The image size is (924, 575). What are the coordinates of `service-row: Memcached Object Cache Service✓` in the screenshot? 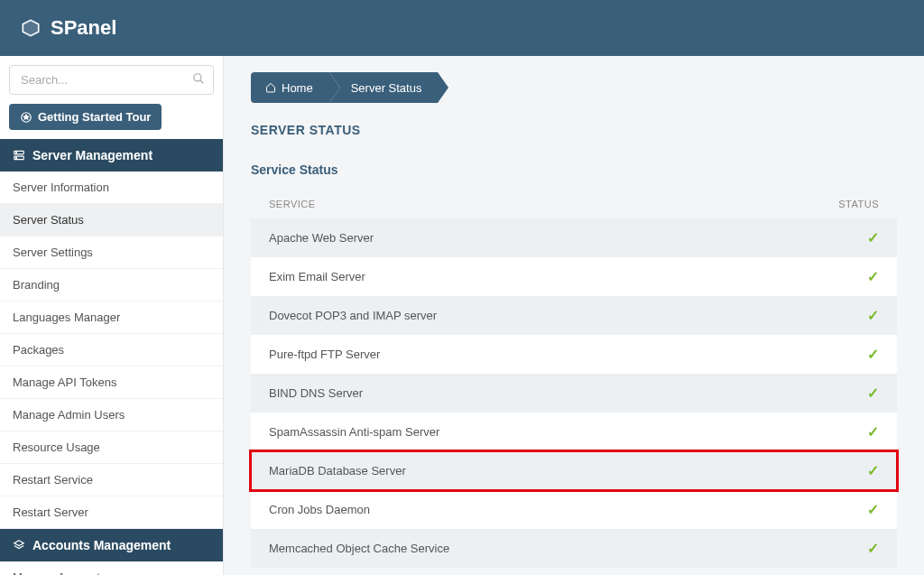 It's located at (574, 549).